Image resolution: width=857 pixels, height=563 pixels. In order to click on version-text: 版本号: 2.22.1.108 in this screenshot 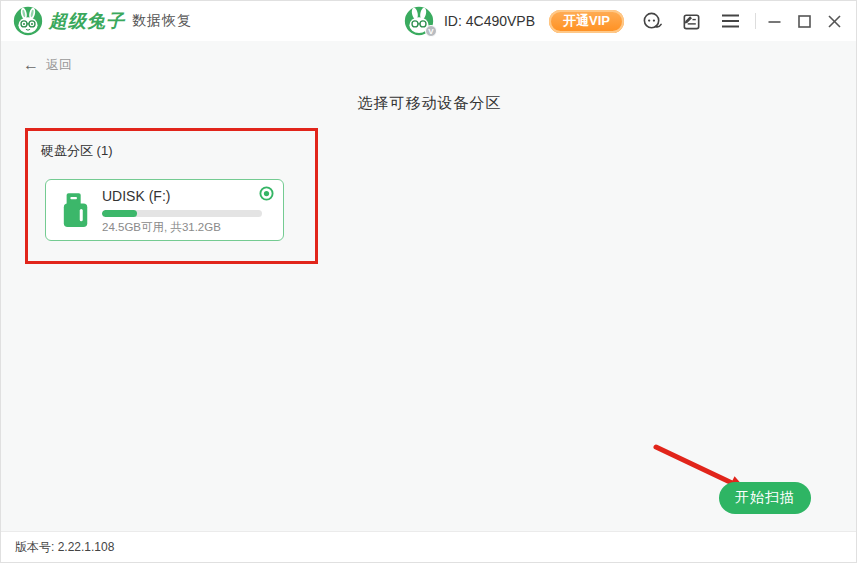, I will do `click(64, 548)`.